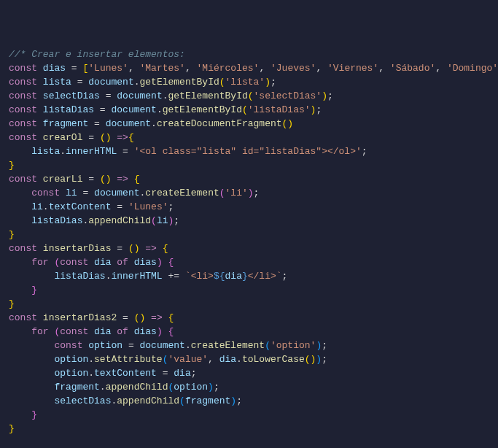 The width and height of the screenshot is (498, 448). What do you see at coordinates (249, 193) in the screenshot?
I see `code-line: const li = document.createElement('li');` at bounding box center [249, 193].